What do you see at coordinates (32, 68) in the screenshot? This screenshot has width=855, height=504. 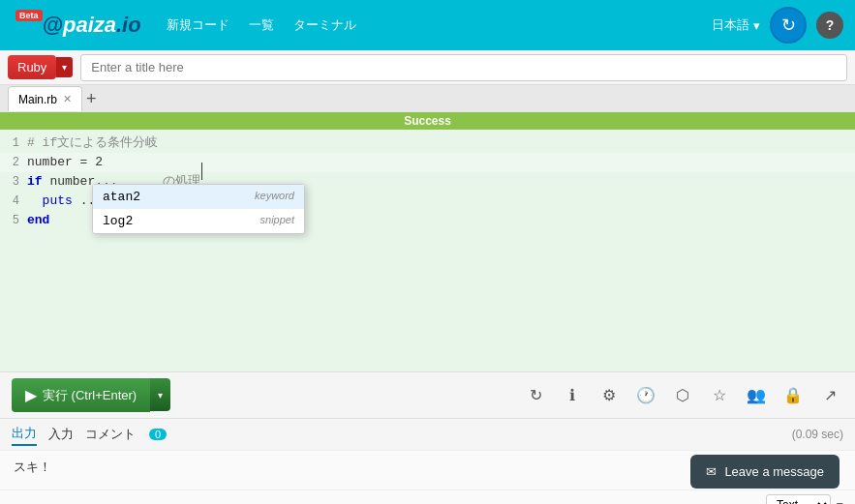 I see `ruby-button: Ruby` at bounding box center [32, 68].